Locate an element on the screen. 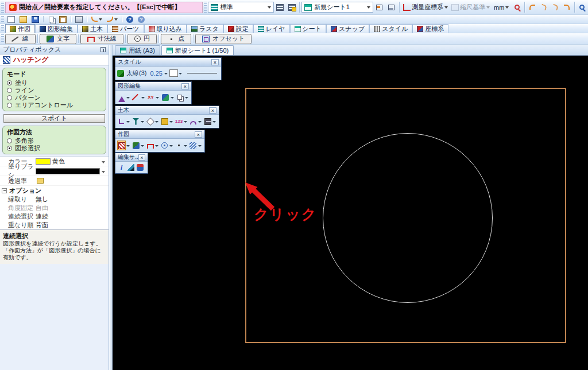 This screenshot has width=588, height=370. tab-sheet: シート is located at coordinates (308, 29).